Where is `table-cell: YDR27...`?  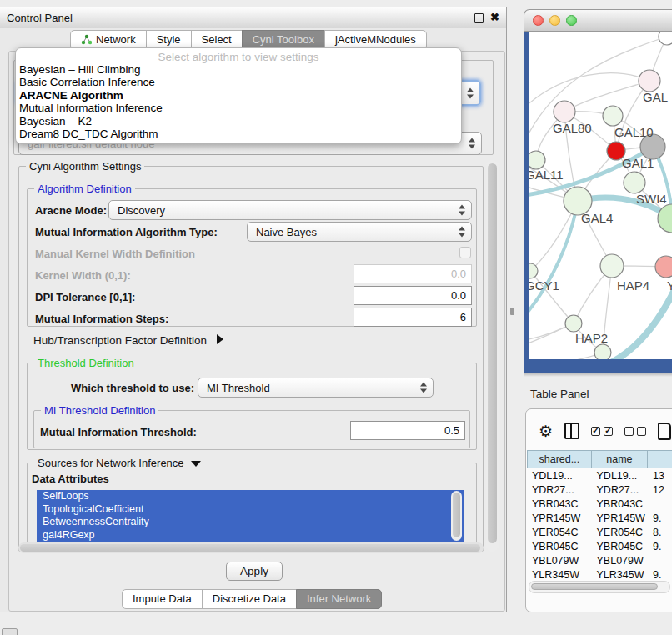 table-cell: YDR27... is located at coordinates (620, 490).